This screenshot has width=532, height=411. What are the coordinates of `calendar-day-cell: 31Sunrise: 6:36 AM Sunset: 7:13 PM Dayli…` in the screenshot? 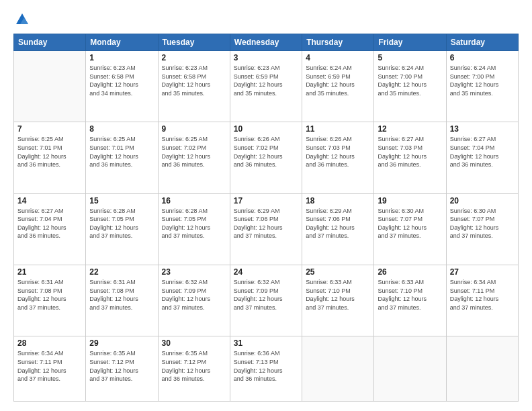 It's located at (266, 369).